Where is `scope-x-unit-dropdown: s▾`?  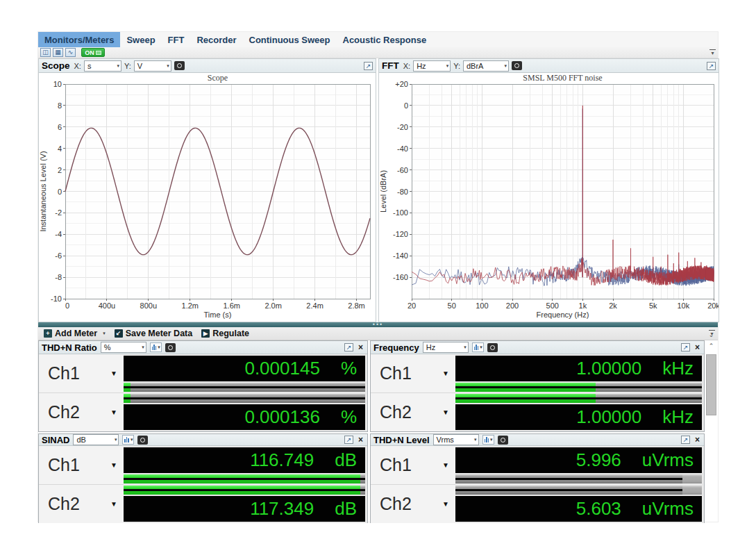
scope-x-unit-dropdown: s▾ is located at coordinates (103, 66).